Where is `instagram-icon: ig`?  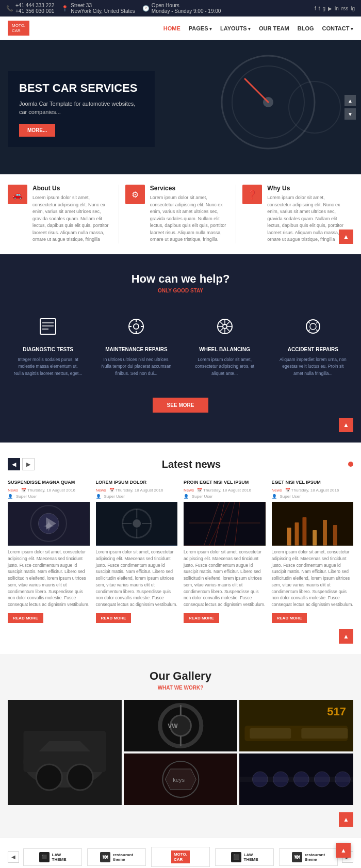 instagram-icon: ig is located at coordinates (353, 8).